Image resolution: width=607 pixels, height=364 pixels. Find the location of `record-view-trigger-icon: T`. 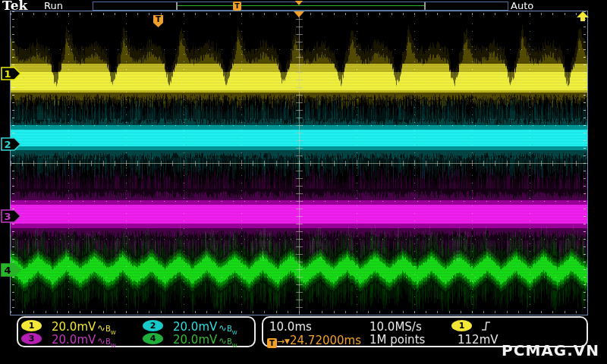

record-view-trigger-icon: T is located at coordinates (237, 6).